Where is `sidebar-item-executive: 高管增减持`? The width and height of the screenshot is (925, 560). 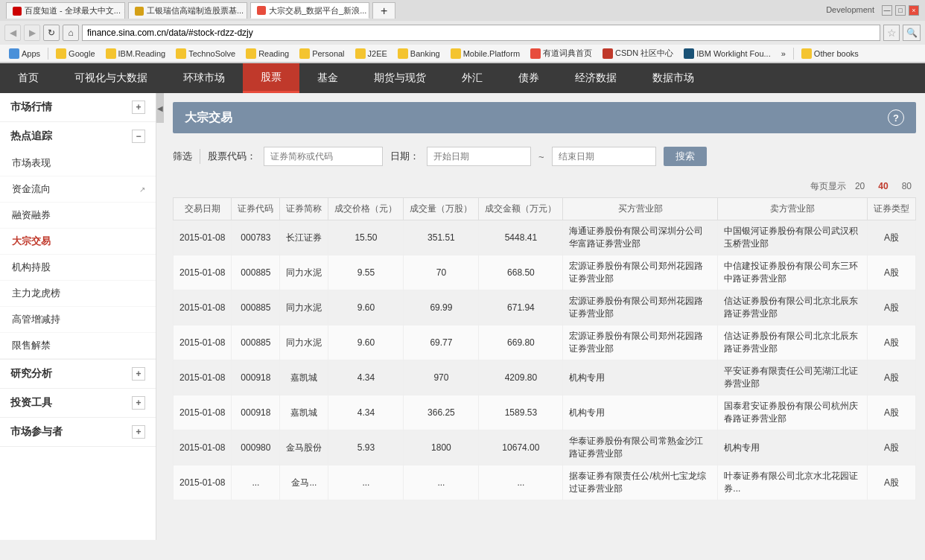
sidebar-item-executive: 高管增减持 is located at coordinates (77, 320).